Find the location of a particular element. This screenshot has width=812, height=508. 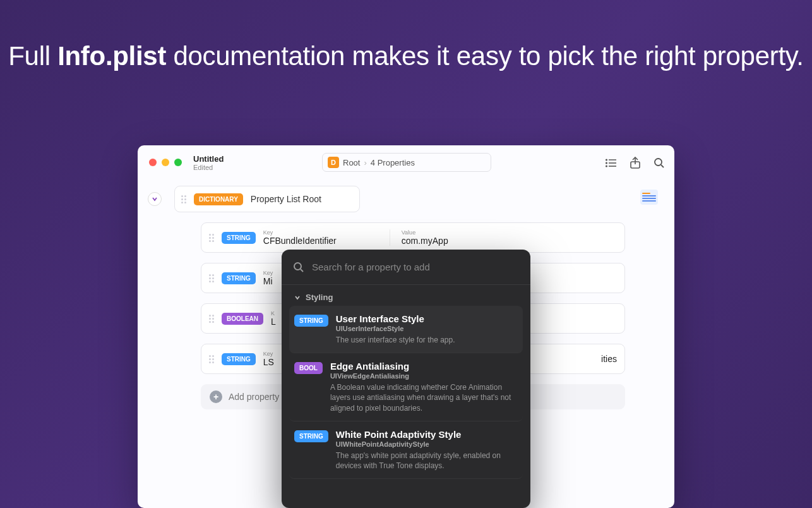

window-subtitle: Edited is located at coordinates (208, 167).